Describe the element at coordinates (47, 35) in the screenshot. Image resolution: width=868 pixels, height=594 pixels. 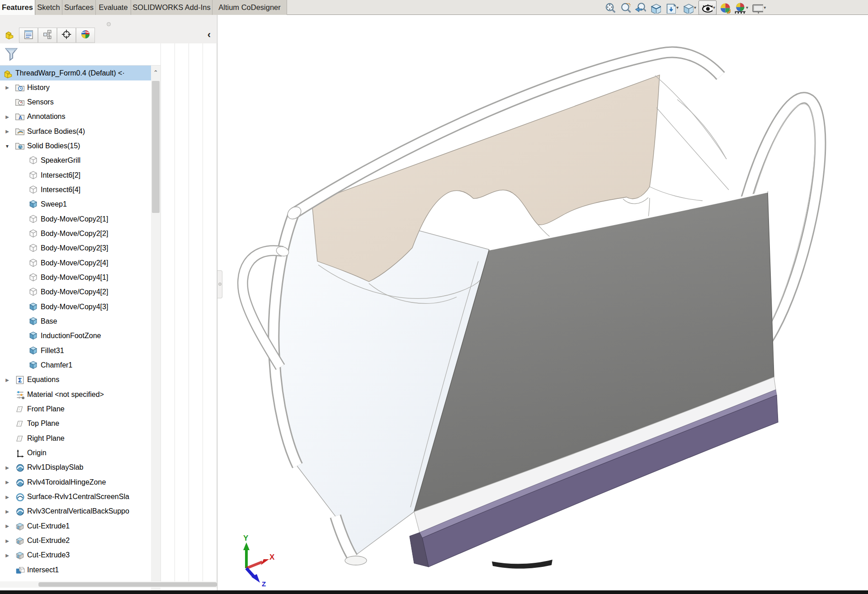
I see `manager-tab-configmgr` at that location.